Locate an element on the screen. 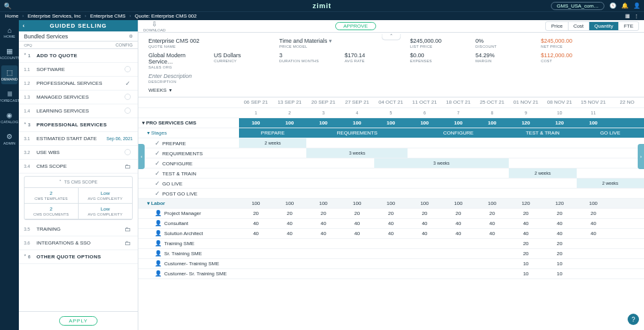 The image size is (644, 330). row-learning: 1.4LEARNING SERVICES is located at coordinates (78, 111).